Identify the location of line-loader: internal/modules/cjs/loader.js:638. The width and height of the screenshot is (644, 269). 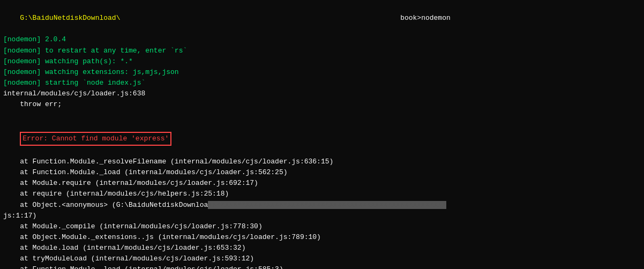
(322, 94).